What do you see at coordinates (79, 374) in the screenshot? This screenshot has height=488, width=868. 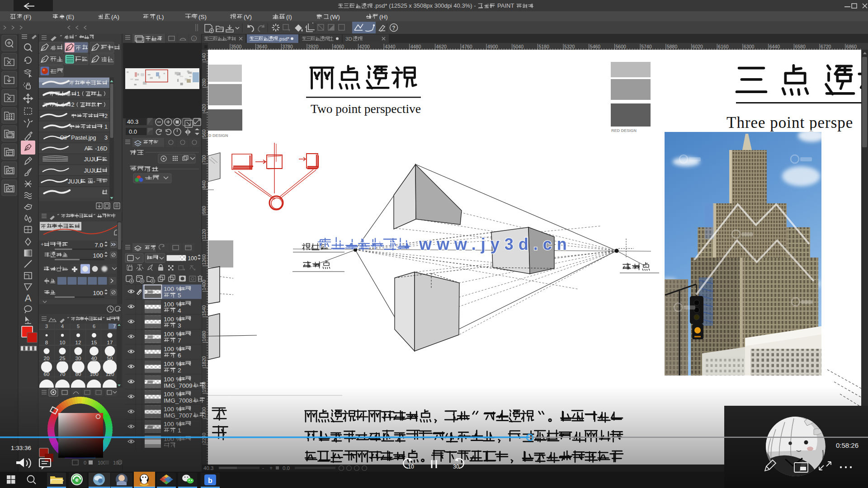 I see `svg-text: 80` at bounding box center [79, 374].